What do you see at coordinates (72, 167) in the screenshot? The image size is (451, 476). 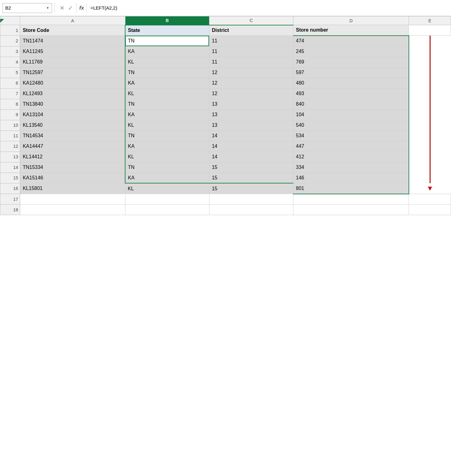 I see `cell-a14: TN15334` at bounding box center [72, 167].